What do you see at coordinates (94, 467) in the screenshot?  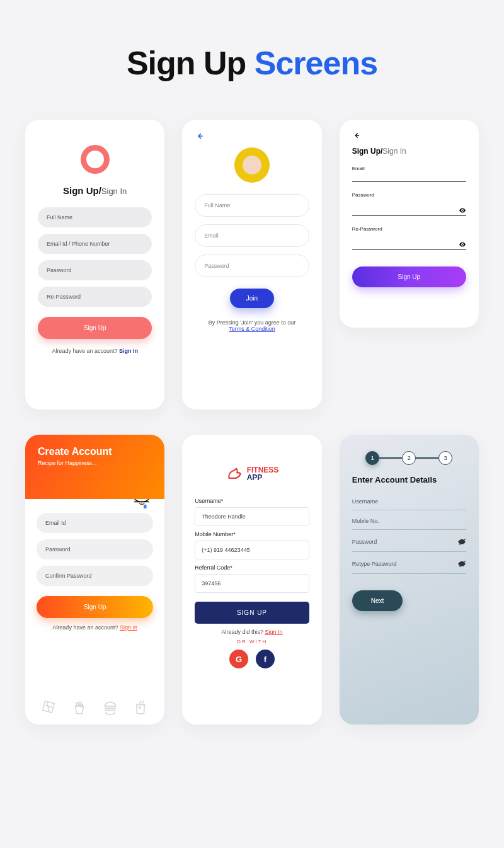 I see `hero-header: Create Account Recipe for Happiness...` at bounding box center [94, 467].